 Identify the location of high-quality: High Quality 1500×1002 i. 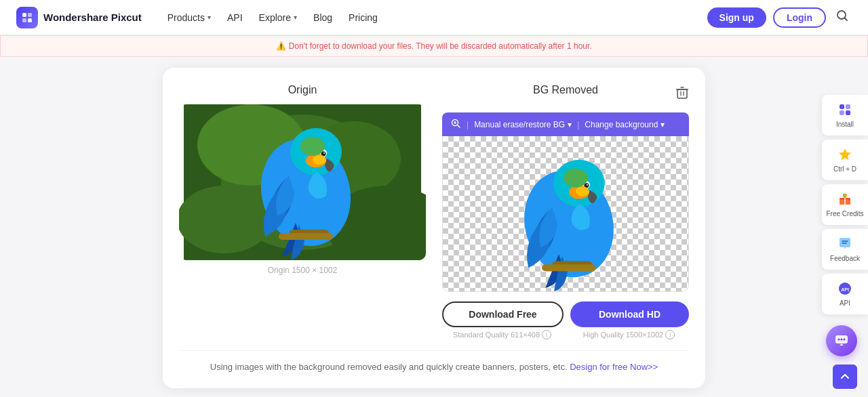
(629, 335).